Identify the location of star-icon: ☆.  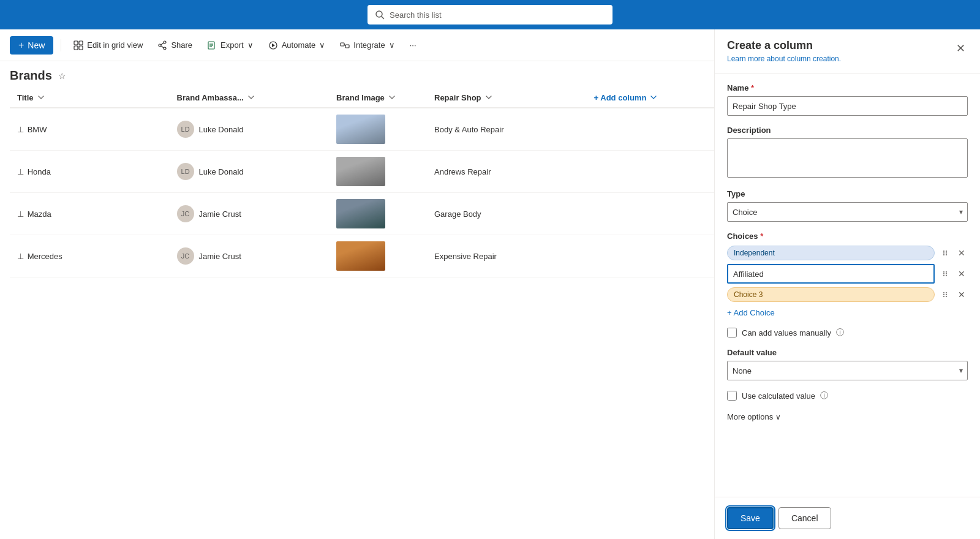
(62, 76).